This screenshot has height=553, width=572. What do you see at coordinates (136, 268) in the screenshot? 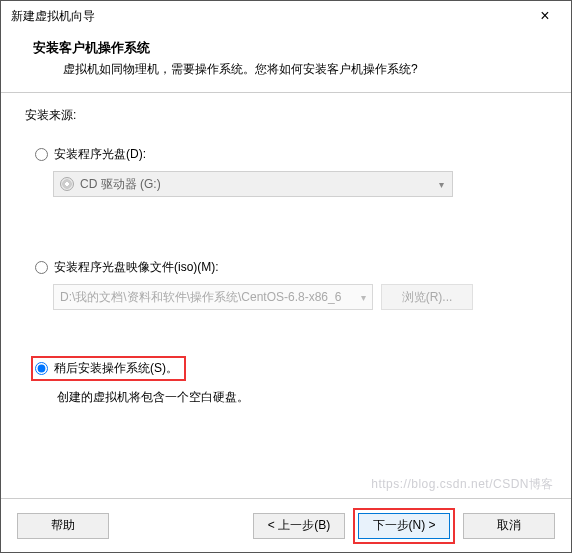
I see `radio-iso-label: 安装程序光盘映像文件(iso)(M):` at bounding box center [136, 268].